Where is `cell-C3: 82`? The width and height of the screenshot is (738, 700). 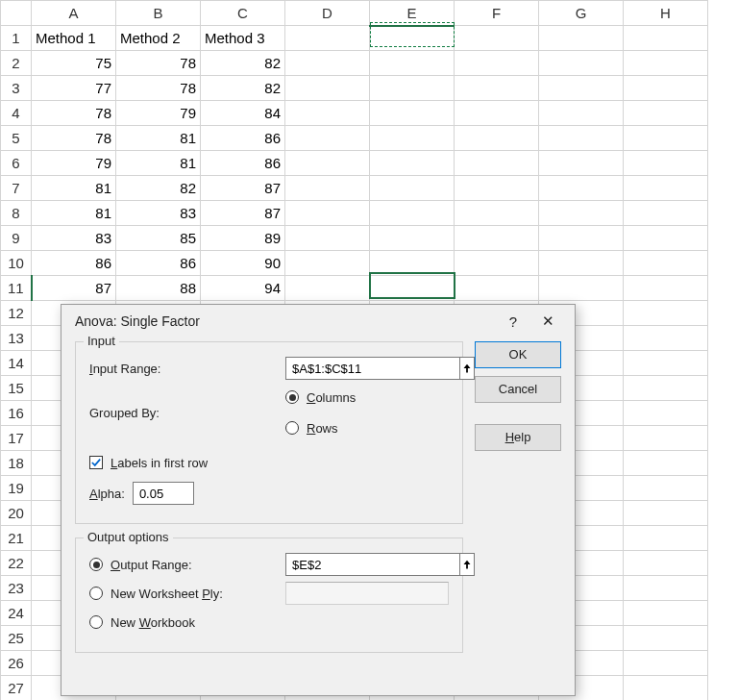
cell-C3: 82 is located at coordinates (243, 88).